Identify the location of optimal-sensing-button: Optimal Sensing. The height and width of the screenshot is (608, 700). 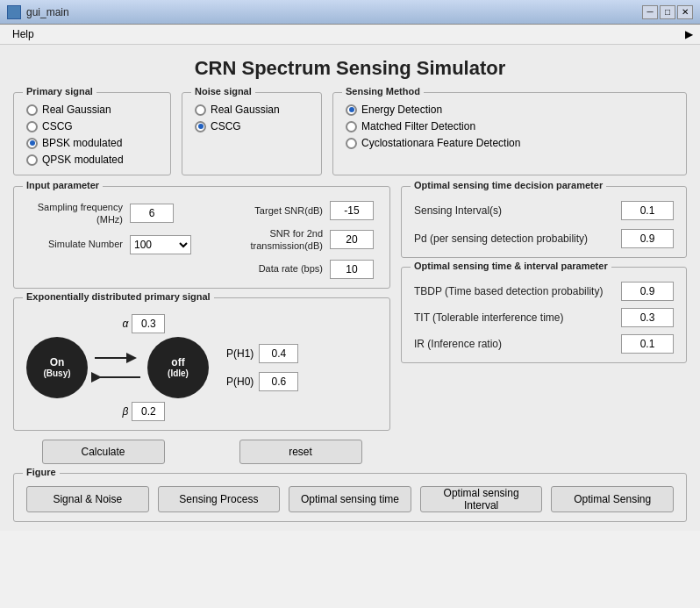
(612, 499).